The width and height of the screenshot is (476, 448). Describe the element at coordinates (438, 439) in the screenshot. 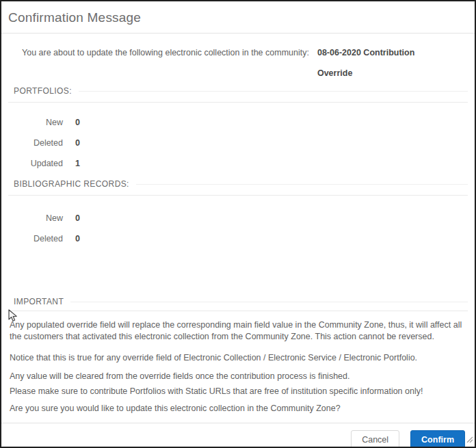

I see `confirm-button: Confirm` at that location.